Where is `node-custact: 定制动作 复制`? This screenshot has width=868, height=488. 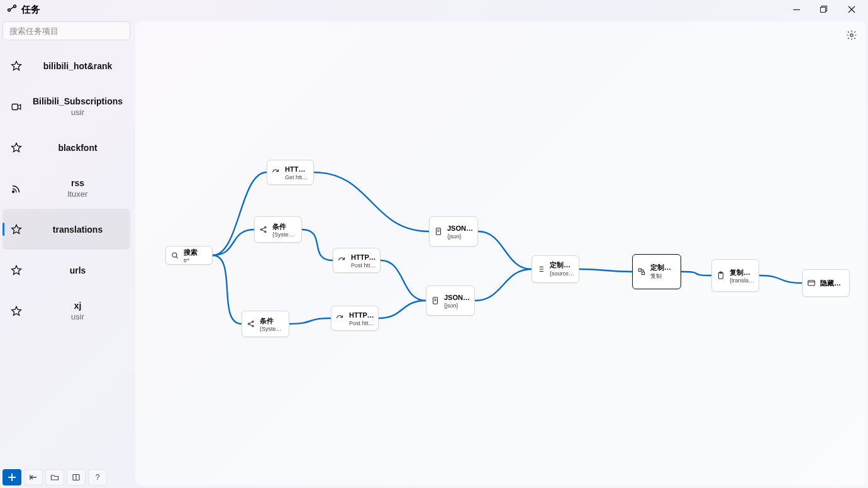
node-custact: 定制动作 复制 is located at coordinates (657, 272).